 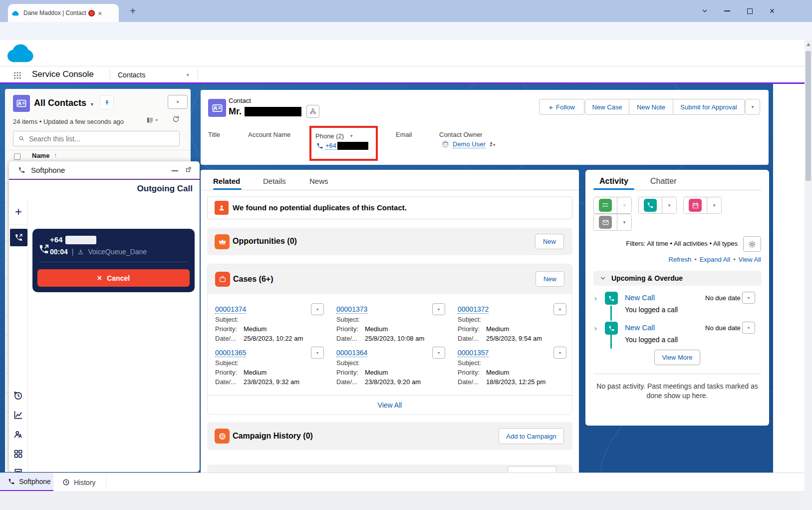 What do you see at coordinates (715, 260) in the screenshot?
I see `expand-all-link: Expand All` at bounding box center [715, 260].